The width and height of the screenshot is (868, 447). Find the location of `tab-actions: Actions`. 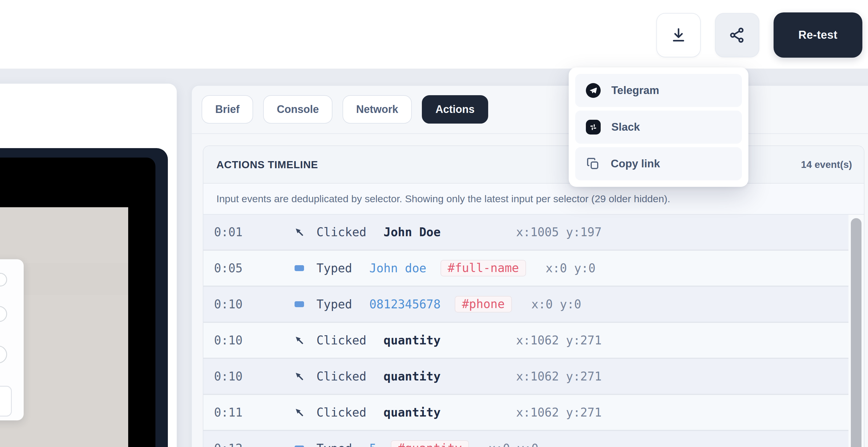

tab-actions: Actions is located at coordinates (455, 109).